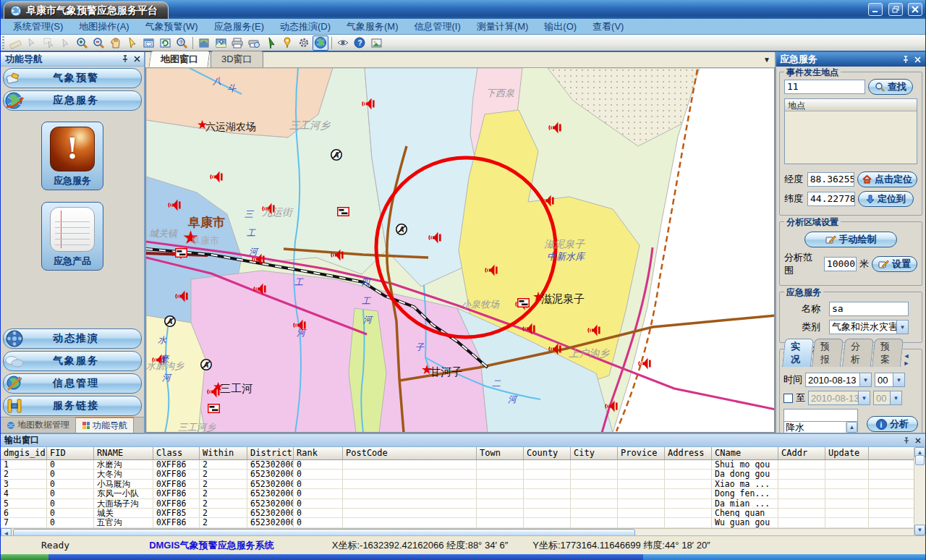 The image size is (926, 560). I want to click on to-checkbox, so click(789, 398).